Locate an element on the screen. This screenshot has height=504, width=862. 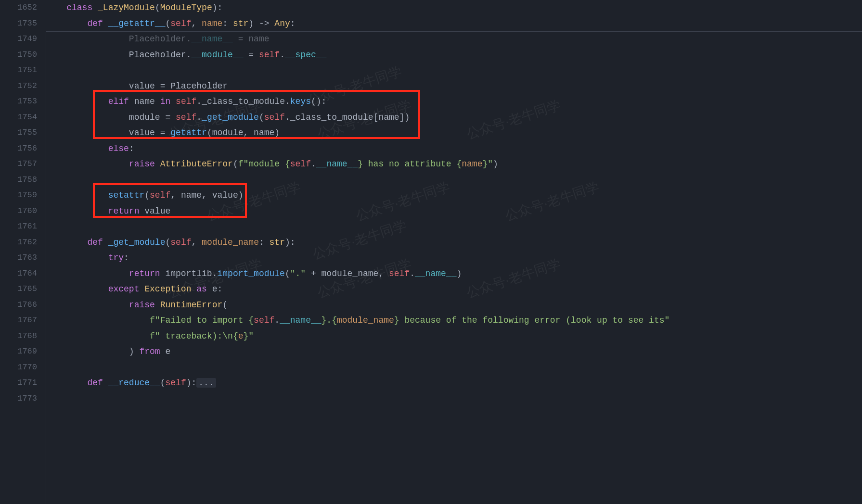
fold-placeholder: ... is located at coordinates (206, 383).